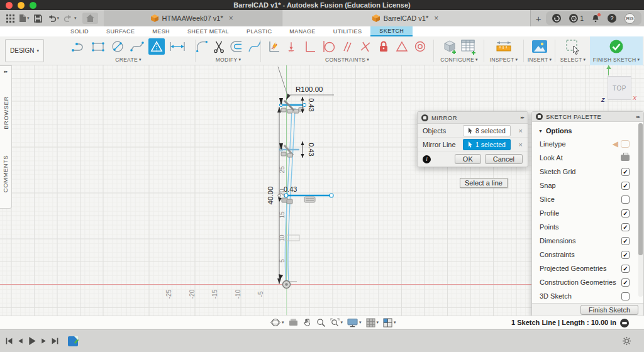  I want to click on points-checkbox, so click(625, 228).